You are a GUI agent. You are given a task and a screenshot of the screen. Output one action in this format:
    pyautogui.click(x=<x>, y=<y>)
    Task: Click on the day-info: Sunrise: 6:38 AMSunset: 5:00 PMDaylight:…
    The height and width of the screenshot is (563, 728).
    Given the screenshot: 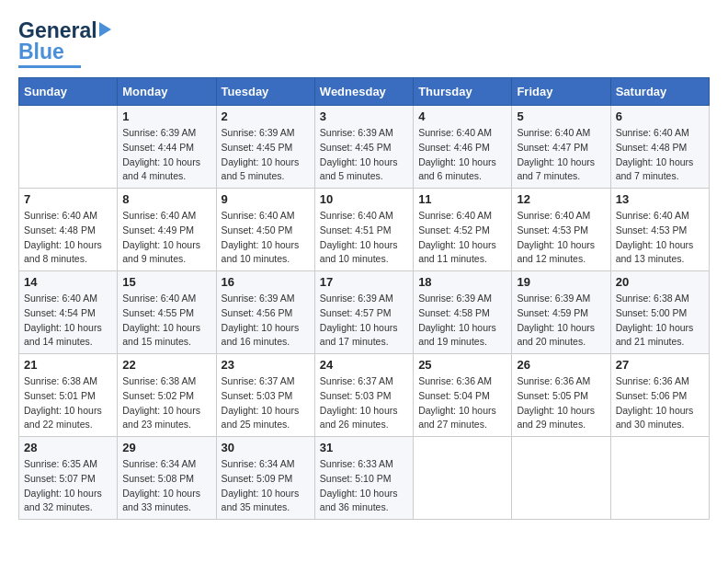 What is the action you would take?
    pyautogui.click(x=660, y=320)
    